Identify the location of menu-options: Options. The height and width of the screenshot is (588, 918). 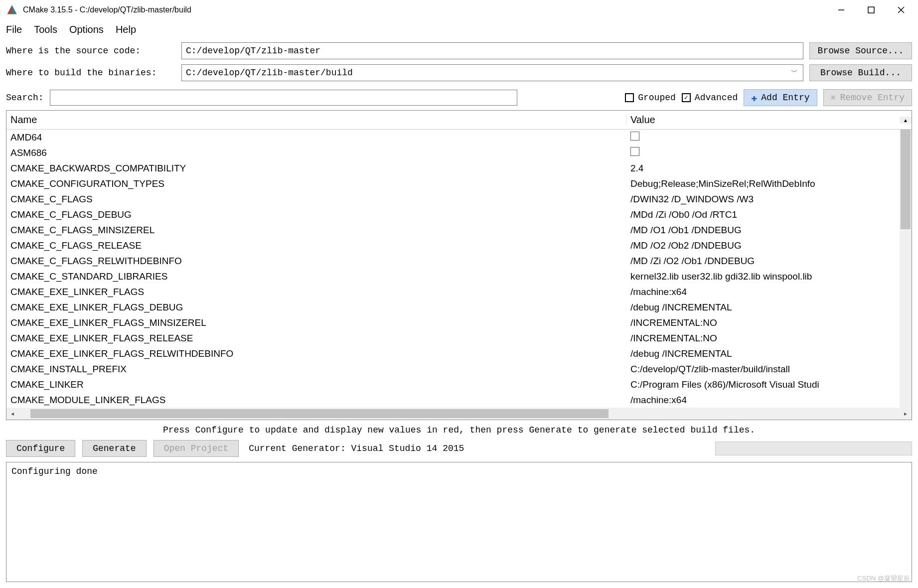
(87, 30).